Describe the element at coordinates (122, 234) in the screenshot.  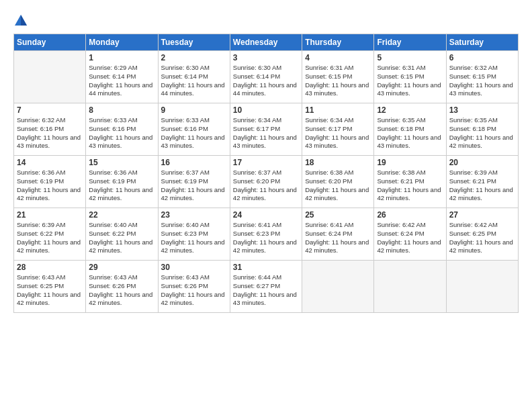
I see `calendar-cell: 22Sunrise: 6:40 AM Sunset: 6:22 PM Dayli…` at that location.